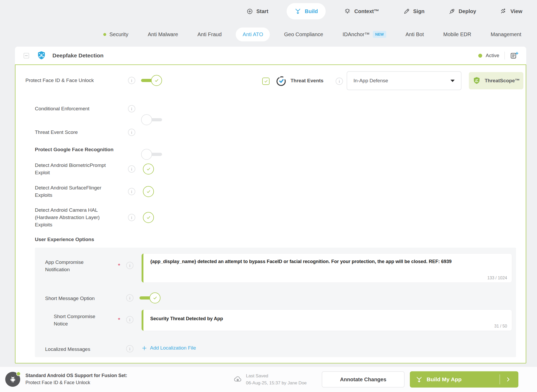 Image resolution: width=537 pixels, height=392 pixels. Describe the element at coordinates (56, 132) in the screenshot. I see `threat-event-score-label: Threat Event Score` at that location.